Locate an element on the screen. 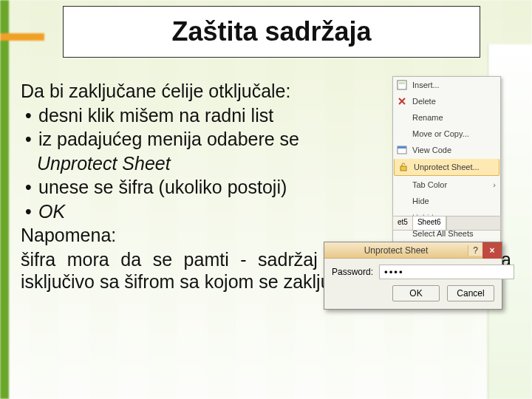 Image resolution: width=532 pixels, height=399 pixels. sheet-tab-strip: et5 Sheet6 is located at coordinates (446, 223).